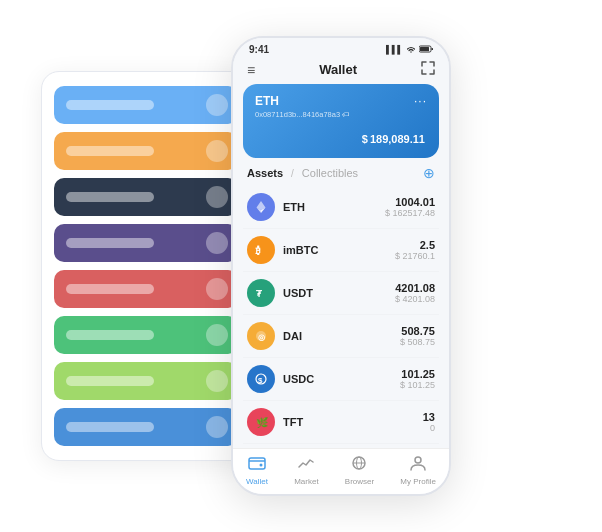 This screenshot has height=532, width=602. Describe the element at coordinates (261, 336) in the screenshot. I see `dai-icon: ◎` at that location.